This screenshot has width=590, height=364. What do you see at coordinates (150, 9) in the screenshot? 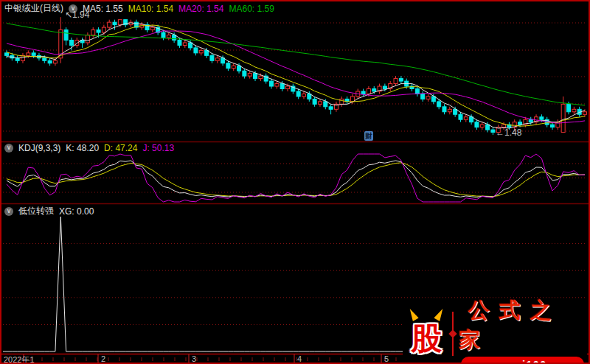
I see `ma10-legend: MA10: 1.54` at bounding box center [150, 9].